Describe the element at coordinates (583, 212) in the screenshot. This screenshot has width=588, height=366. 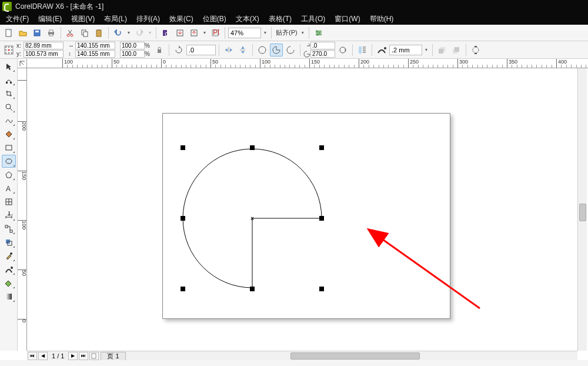
I see `vscroll-thumb` at that location.